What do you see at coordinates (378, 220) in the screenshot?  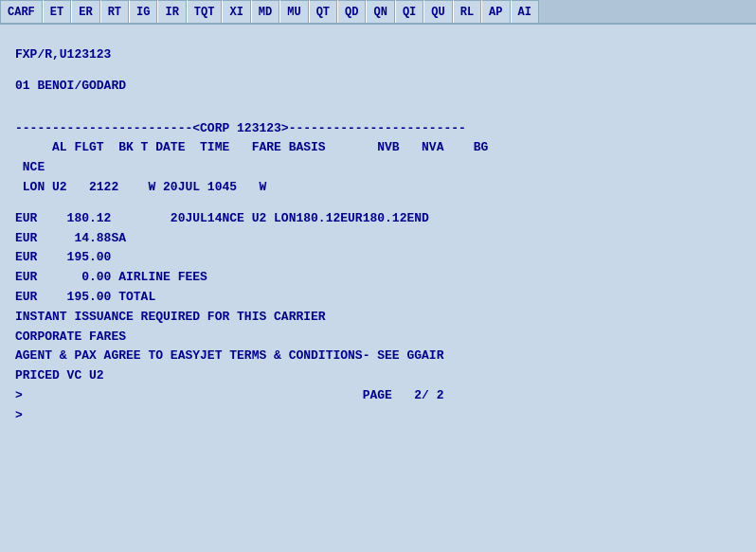 I see `fare-line1: EUR 180.12 20JUL14NCE U2 LON180.12EUR180…` at bounding box center [378, 220].